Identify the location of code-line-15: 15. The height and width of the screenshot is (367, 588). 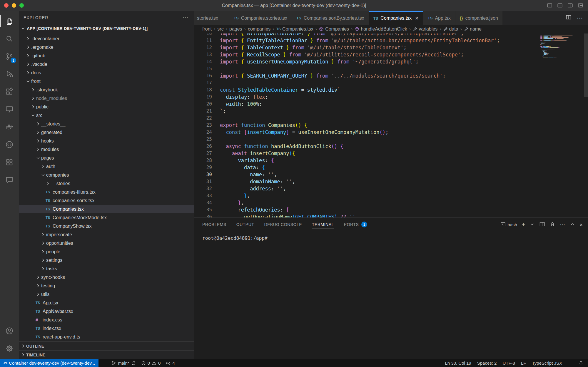
(367, 69).